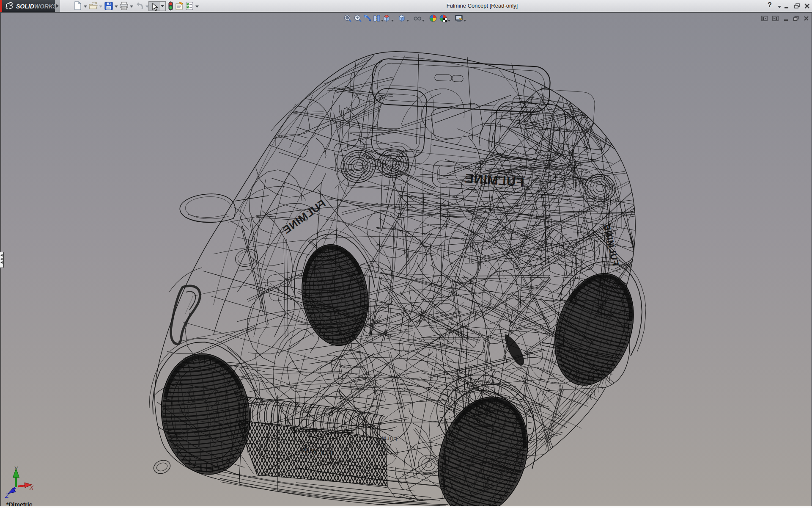 Image resolution: width=812 pixels, height=508 pixels. Describe the element at coordinates (304, 217) in the screenshot. I see `svg-text: FULMINE` at that location.